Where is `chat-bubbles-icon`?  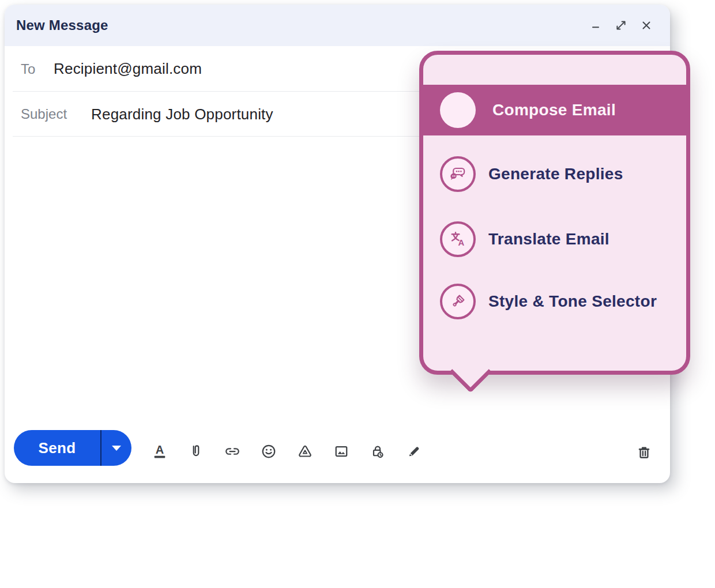 chat-bubbles-icon is located at coordinates (458, 174).